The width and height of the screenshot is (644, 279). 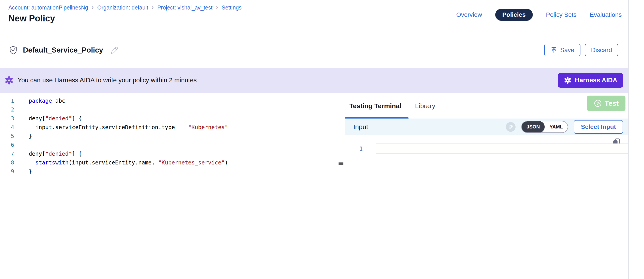 I want to click on test-button: Test, so click(x=606, y=103).